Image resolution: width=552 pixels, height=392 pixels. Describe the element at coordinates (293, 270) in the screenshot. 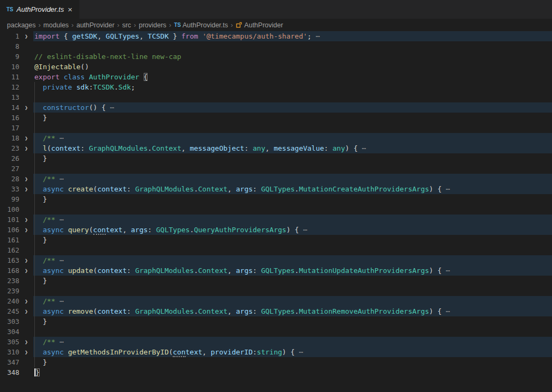

I see `code-line-content: async update(context: GraphQLModules.Con…` at that location.